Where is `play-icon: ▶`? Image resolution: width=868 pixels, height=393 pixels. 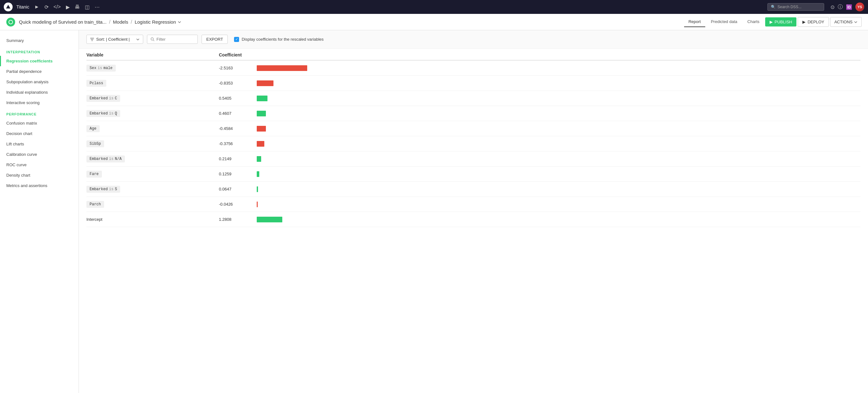 play-icon: ▶ is located at coordinates (68, 7).